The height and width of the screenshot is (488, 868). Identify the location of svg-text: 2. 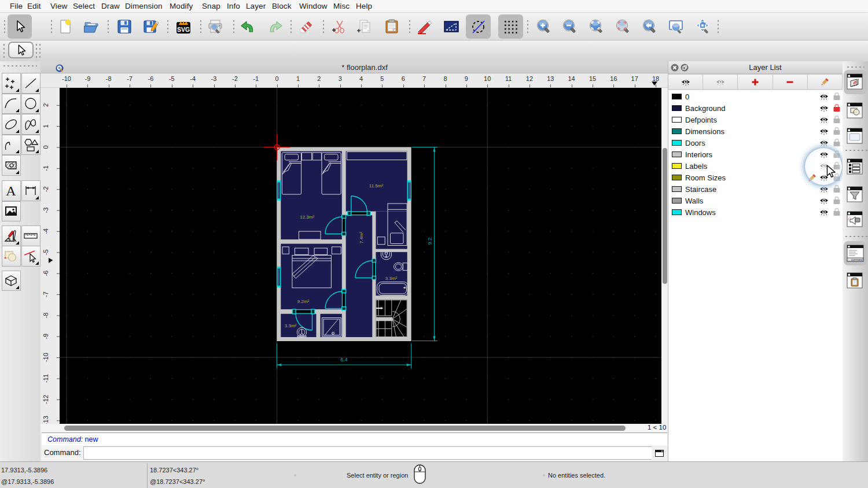
(46, 105).